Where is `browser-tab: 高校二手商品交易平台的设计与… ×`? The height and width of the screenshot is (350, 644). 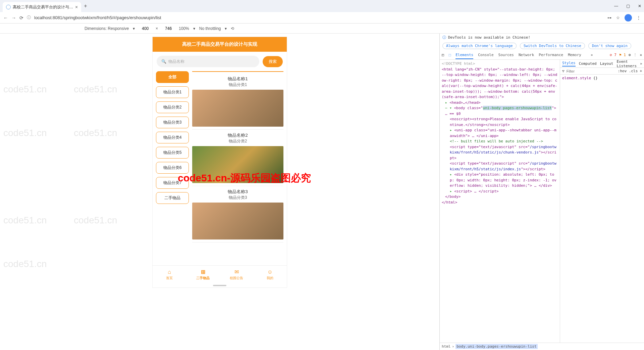 browser-tab: 高校二手商品交易平台的设计与… × is located at coordinates (42, 7).